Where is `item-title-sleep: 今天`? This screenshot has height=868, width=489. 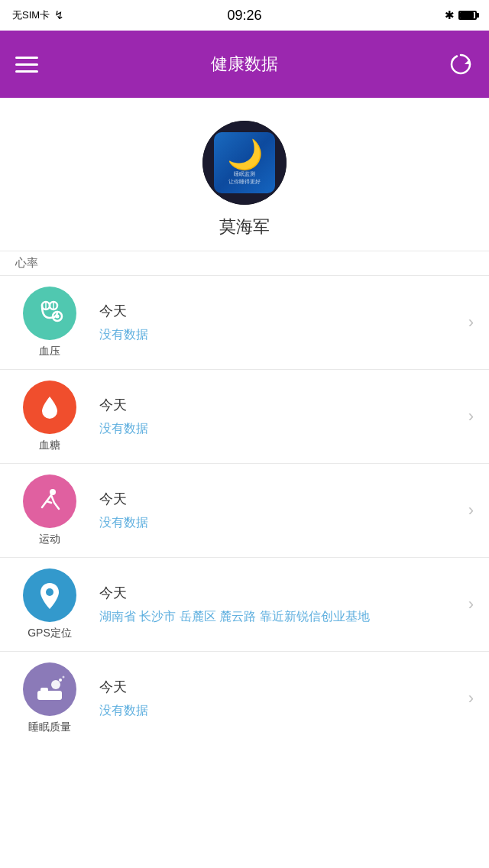
item-title-sleep: 今天 is located at coordinates (280, 687).